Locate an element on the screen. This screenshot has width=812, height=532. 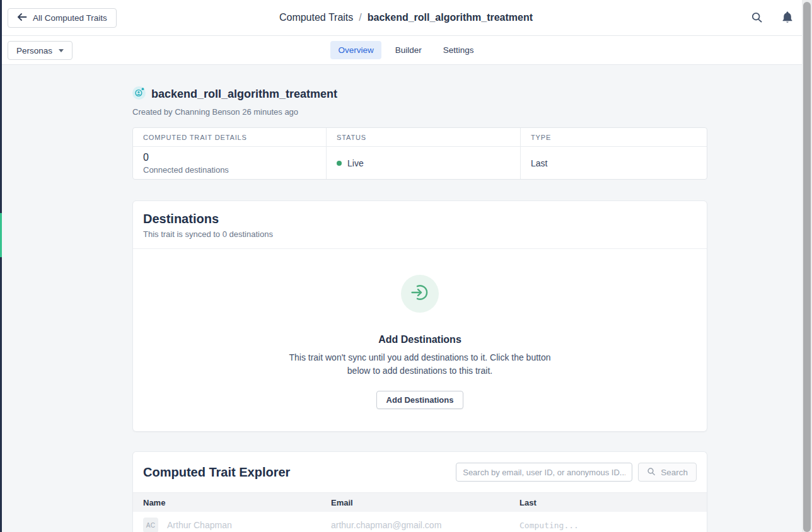
page-scrollbar is located at coordinates (807, 266).